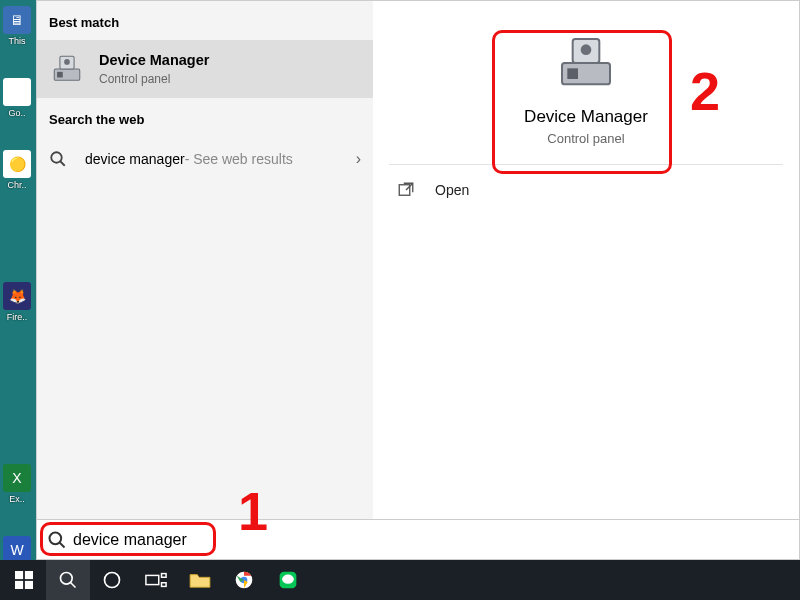 The width and height of the screenshot is (800, 600). What do you see at coordinates (68, 580) in the screenshot?
I see `taskbar-search-button` at bounding box center [68, 580].